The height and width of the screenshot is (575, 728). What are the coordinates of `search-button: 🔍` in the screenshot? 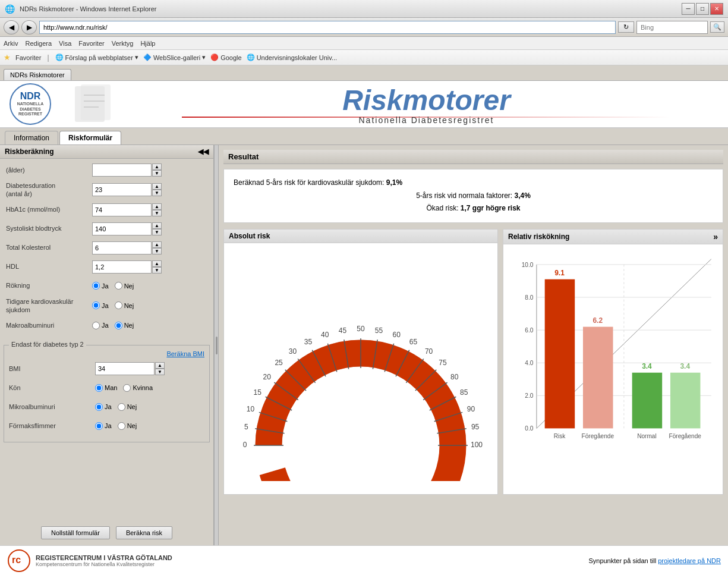 It's located at (717, 27).